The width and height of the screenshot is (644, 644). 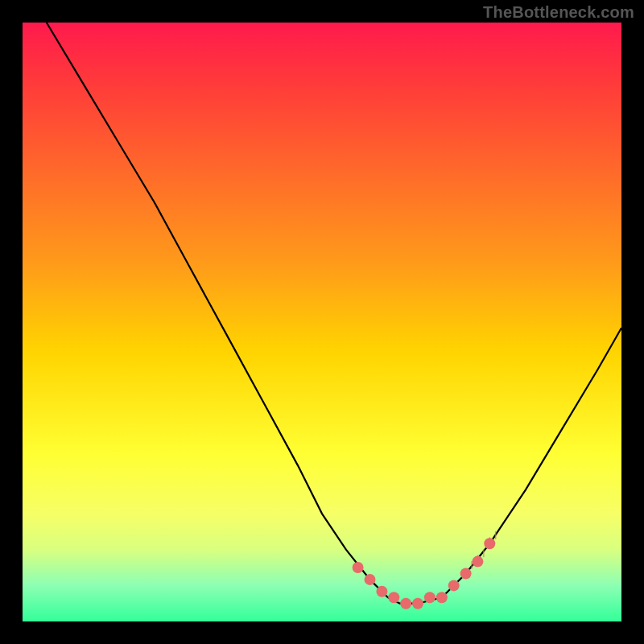 I want to click on watermark-text: TheBottleneck.com, so click(x=559, y=13).